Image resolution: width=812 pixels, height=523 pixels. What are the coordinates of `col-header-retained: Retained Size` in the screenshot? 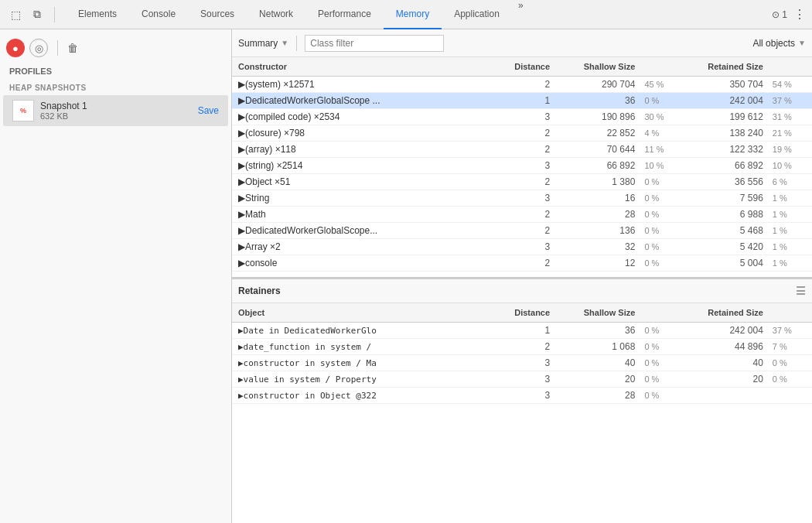 It's located at (727, 67).